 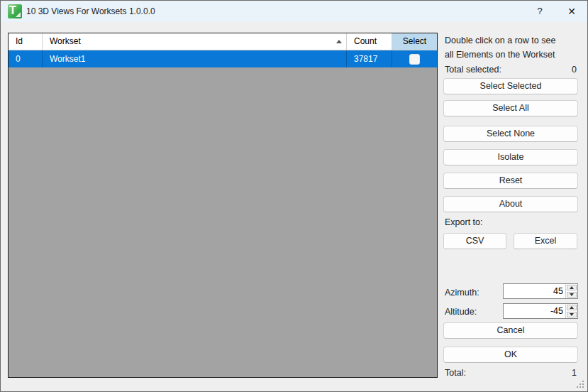 I want to click on total-selected-row: Total selected: 0, so click(x=511, y=70).